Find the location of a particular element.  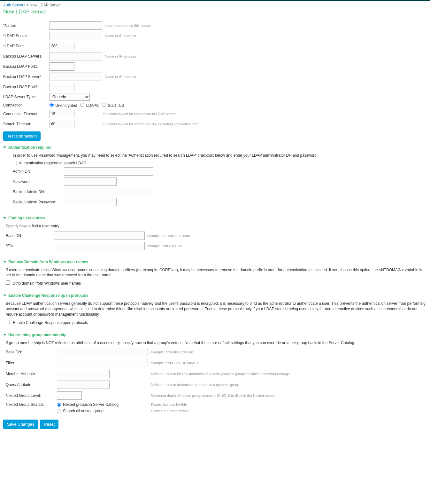

breadcrumb: Auth Servers > New LDAP Server is located at coordinates (215, 5).